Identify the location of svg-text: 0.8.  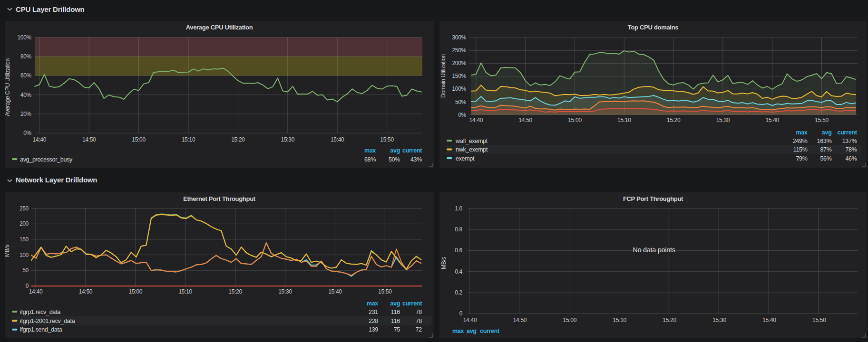
(458, 229).